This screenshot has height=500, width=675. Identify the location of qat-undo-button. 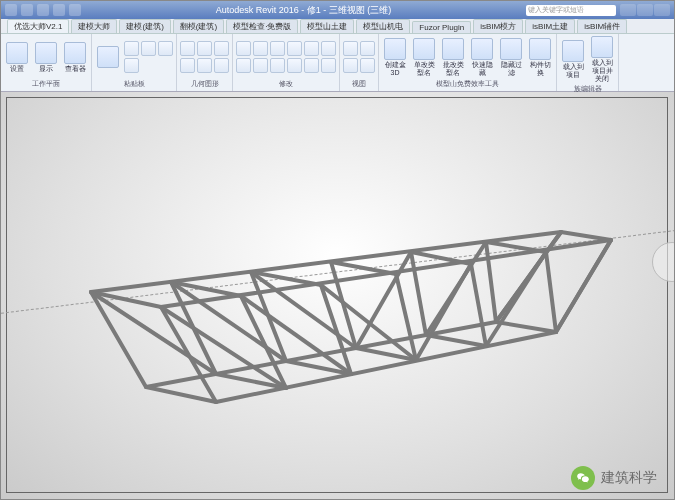
(43, 10).